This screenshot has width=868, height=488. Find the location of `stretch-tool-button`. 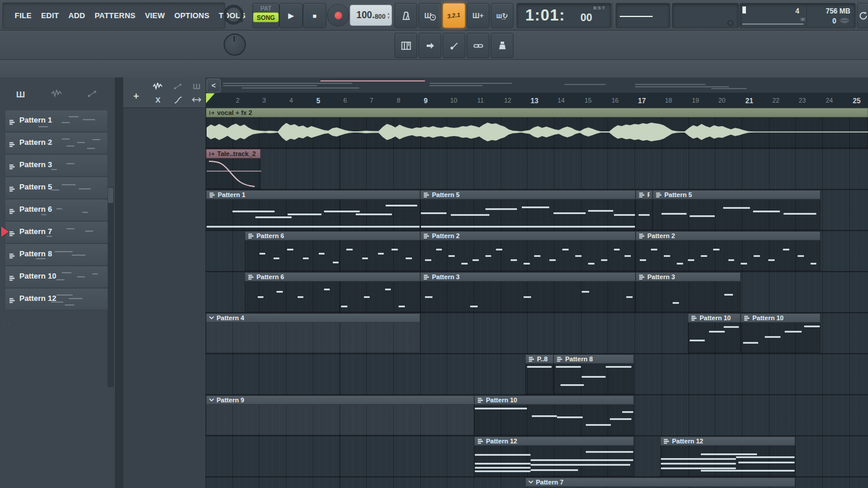

stretch-tool-button is located at coordinates (197, 100).